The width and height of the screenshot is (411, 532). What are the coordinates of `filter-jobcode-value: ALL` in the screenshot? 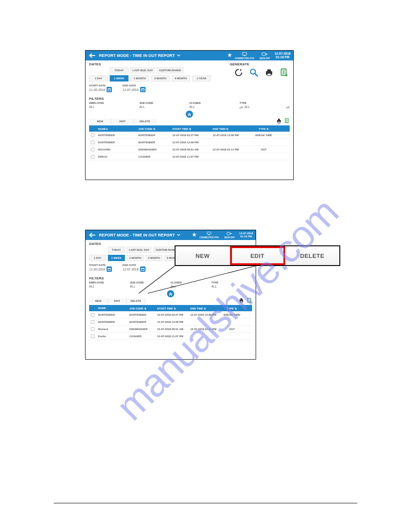 It's located at (164, 107).